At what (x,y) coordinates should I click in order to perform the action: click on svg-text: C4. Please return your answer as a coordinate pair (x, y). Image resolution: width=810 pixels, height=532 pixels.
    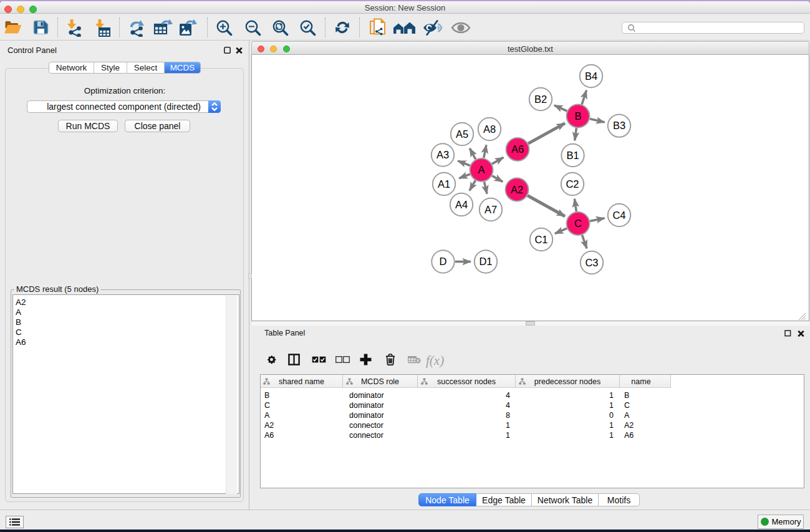
    Looking at the image, I should click on (619, 215).